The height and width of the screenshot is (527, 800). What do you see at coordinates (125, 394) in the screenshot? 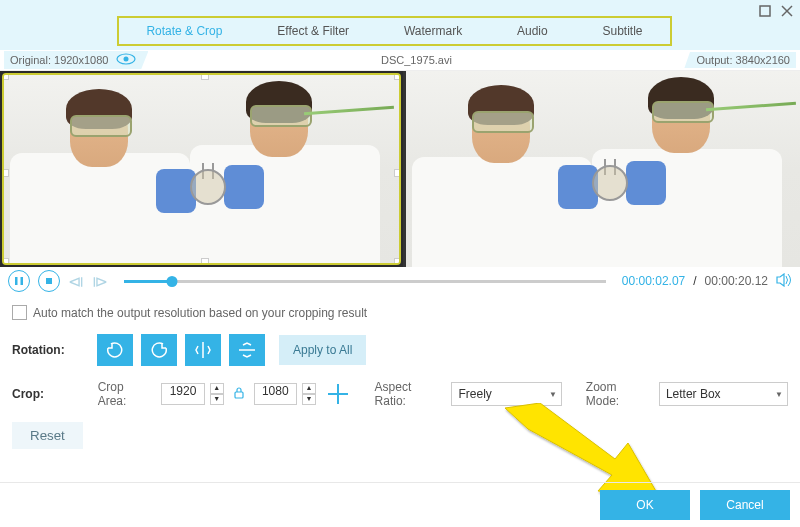
I see `crop-area-label: Crop Area:` at bounding box center [125, 394].